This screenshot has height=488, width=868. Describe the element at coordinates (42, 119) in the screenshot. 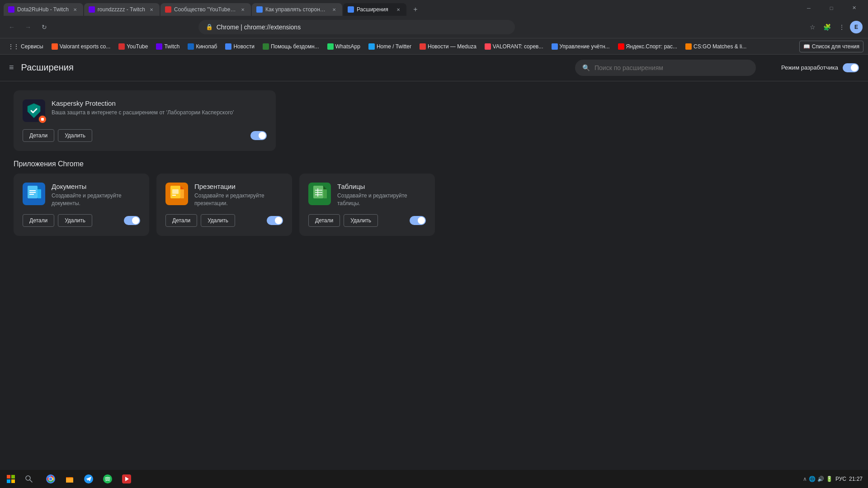

I see `kaspersky-badge` at that location.